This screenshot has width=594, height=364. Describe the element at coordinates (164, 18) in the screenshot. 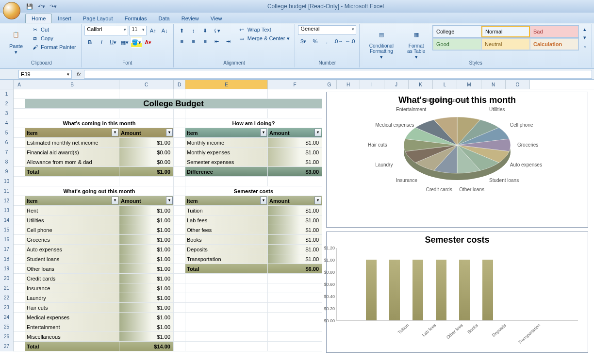

I see `tab-data: Data` at that location.